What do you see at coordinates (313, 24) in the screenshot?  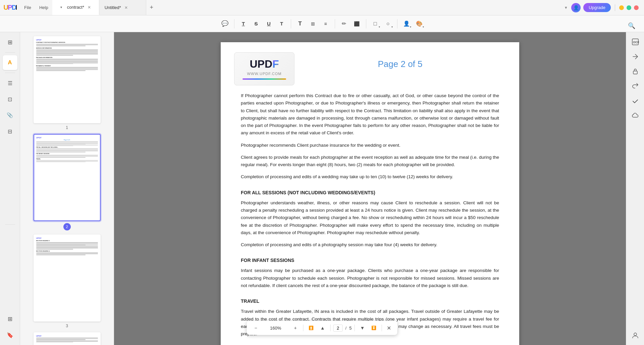 I see `text-edit-tool: ⊞` at bounding box center [313, 24].